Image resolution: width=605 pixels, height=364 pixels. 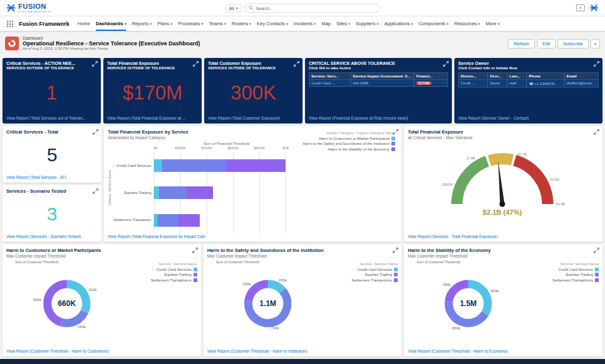 What do you see at coordinates (311, 8) in the screenshot?
I see `search-box` at bounding box center [311, 8].